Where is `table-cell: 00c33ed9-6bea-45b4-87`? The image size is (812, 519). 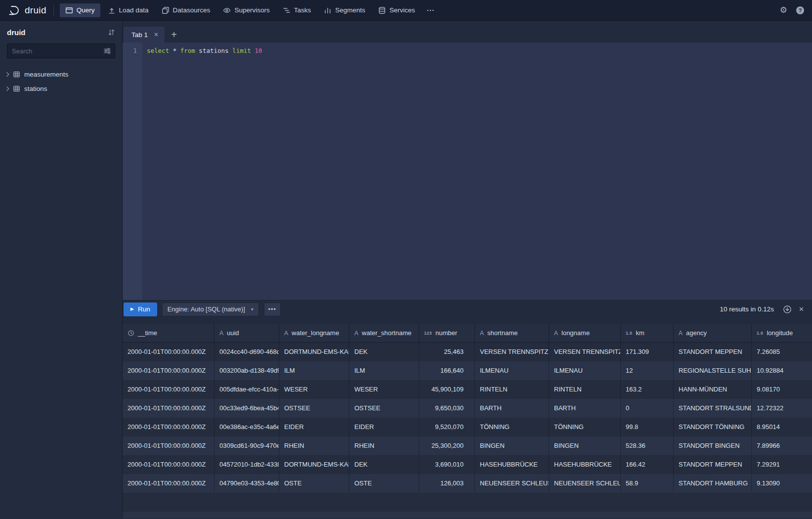
table-cell: 00c33ed9-6bea-45b4-87 is located at coordinates (247, 408).